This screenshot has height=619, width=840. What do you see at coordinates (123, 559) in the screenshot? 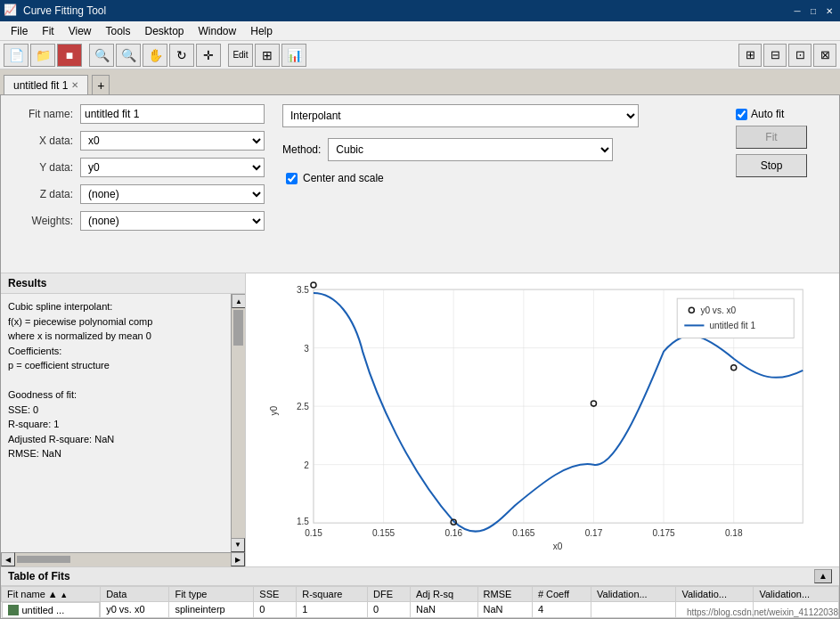
I see `hscroll-track` at bounding box center [123, 559].